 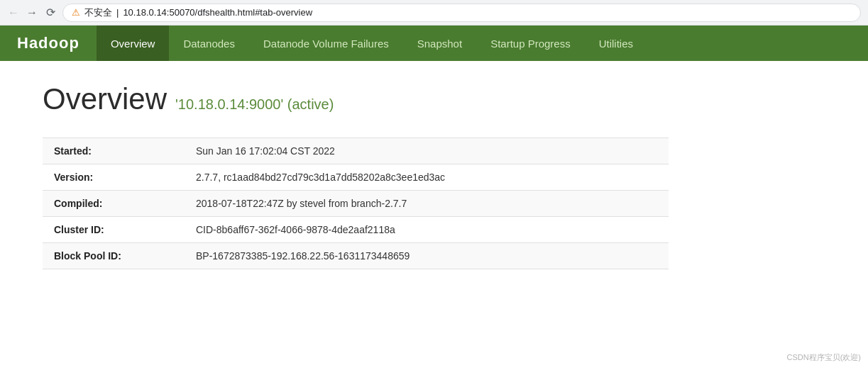 What do you see at coordinates (356, 177) in the screenshot?
I see `table-row: Version:2.7.7, rc1aad84bd27cd79c3d1a7dd5…` at bounding box center [356, 177].